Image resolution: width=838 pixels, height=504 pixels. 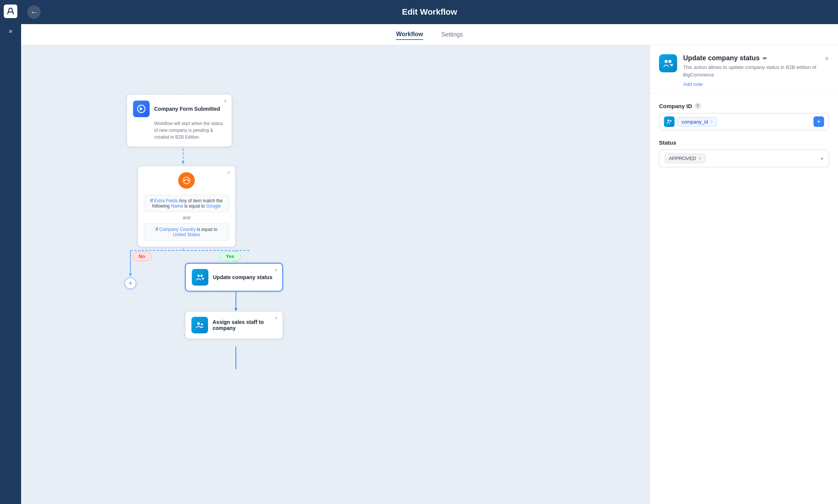 What do you see at coordinates (187, 180) in the screenshot?
I see `condition-node-icon` at bounding box center [187, 180].